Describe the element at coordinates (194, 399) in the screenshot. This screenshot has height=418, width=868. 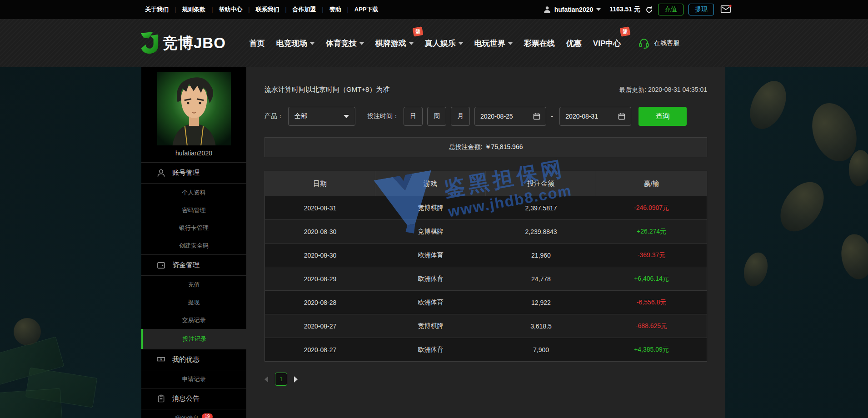
I see `sidebar-section-messages: 消息公告` at that location.